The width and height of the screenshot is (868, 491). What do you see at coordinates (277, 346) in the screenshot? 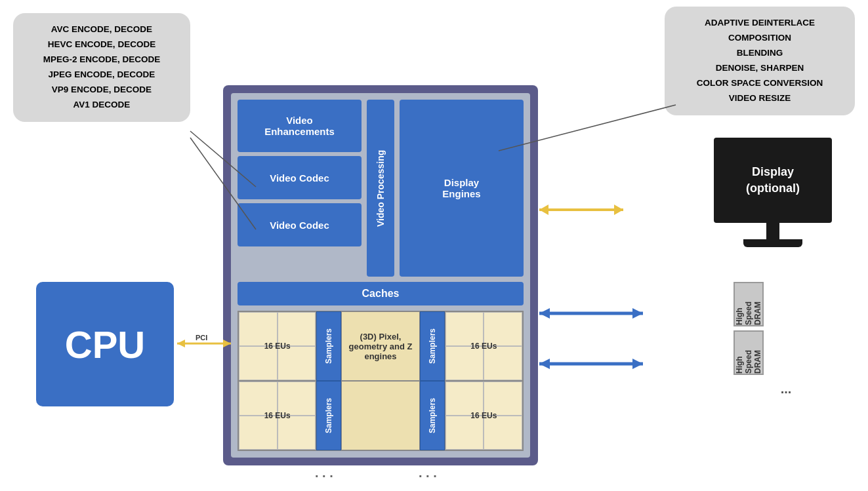
I see `eu-top-left: 16 EUs` at bounding box center [277, 346].